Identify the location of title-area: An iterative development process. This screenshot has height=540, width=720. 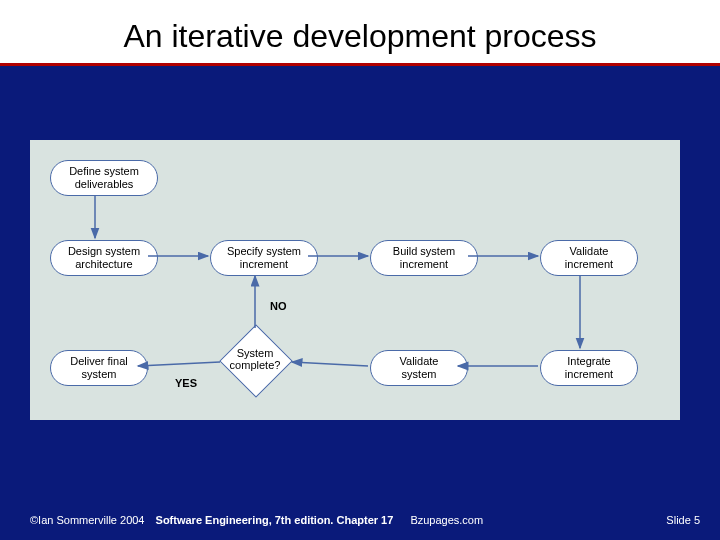
(360, 33).